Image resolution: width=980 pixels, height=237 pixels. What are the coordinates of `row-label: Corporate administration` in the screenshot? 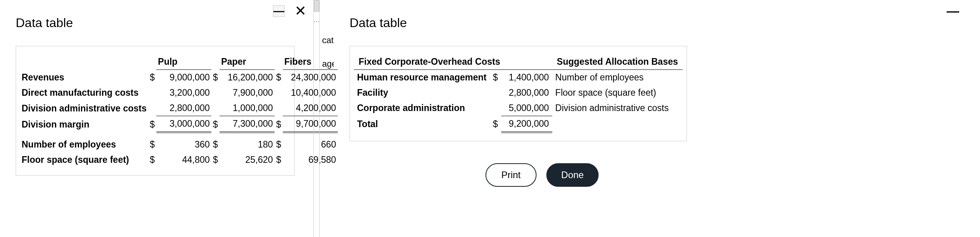 It's located at (422, 108).